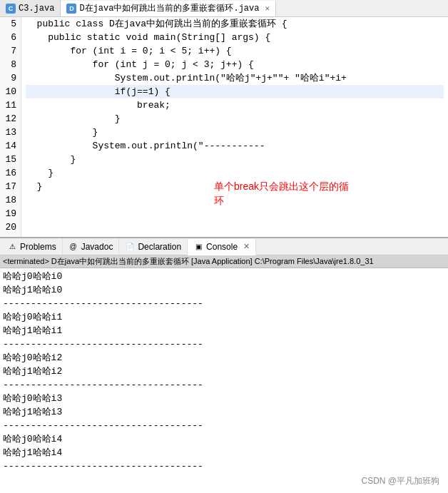 The width and height of the screenshot is (448, 493). Describe the element at coordinates (224, 398) in the screenshot. I see `console-line: 哈哈j0哈哈i3` at that location.